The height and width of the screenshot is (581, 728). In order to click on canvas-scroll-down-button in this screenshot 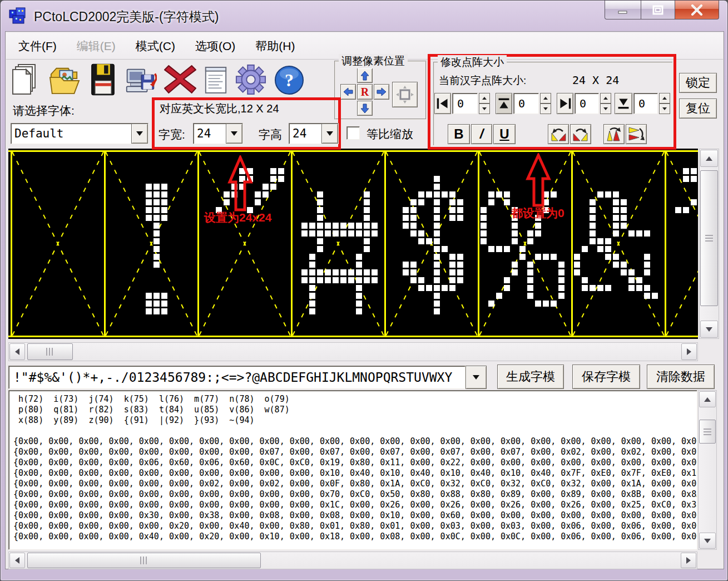, I will do `click(709, 329)`.